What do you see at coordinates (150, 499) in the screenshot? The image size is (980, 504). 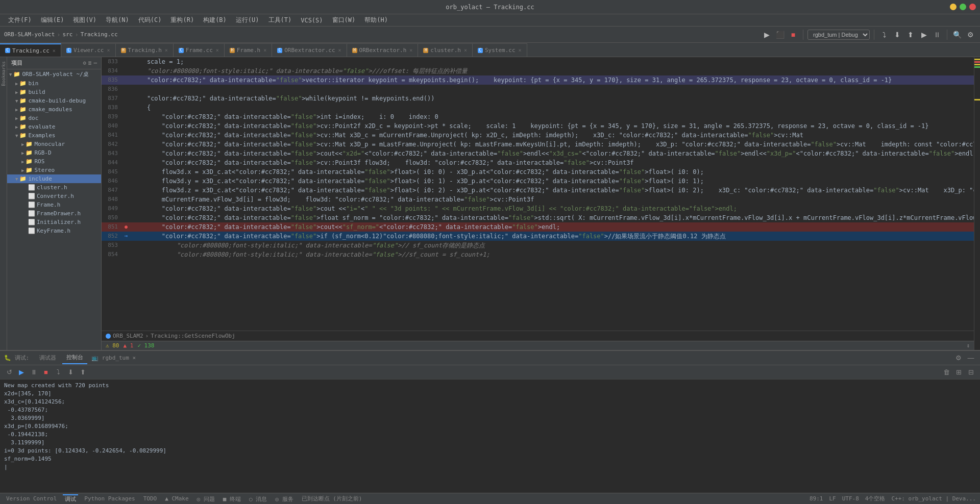 I see `bottom-tab-TODO: TODO` at bounding box center [150, 499].